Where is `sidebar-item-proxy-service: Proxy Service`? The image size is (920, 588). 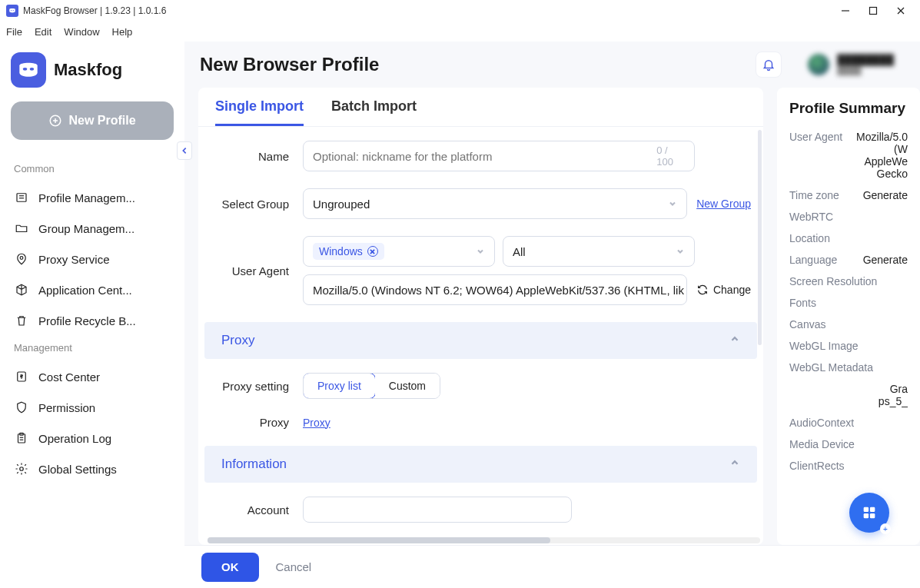 sidebar-item-proxy-service: Proxy Service is located at coordinates (92, 259).